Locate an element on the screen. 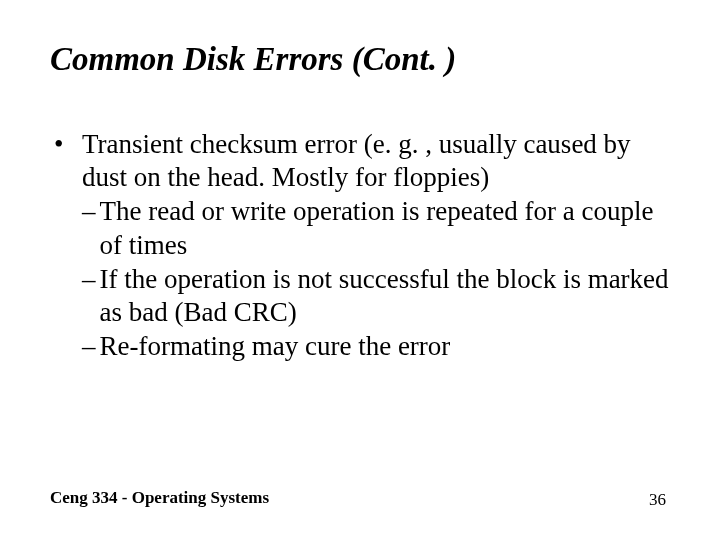 This screenshot has height=540, width=720. sub-text: The read or write operation is repeated … is located at coordinates (386, 229).